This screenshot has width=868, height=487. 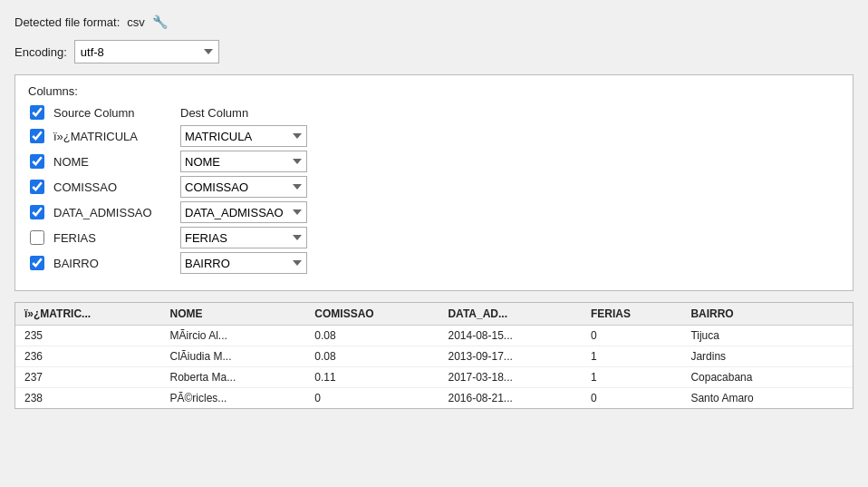 What do you see at coordinates (371, 314) in the screenshot?
I see `preview-col-header-2: COMISSAO` at bounding box center [371, 314].